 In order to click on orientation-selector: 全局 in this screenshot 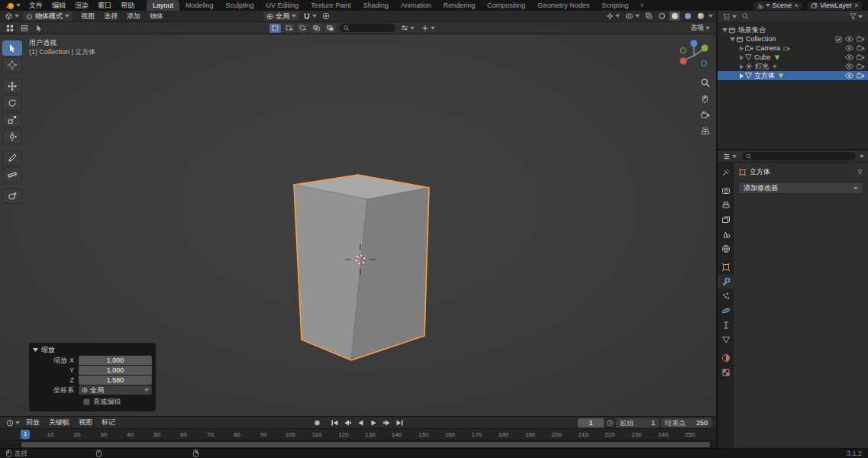, I will do `click(281, 16)`.